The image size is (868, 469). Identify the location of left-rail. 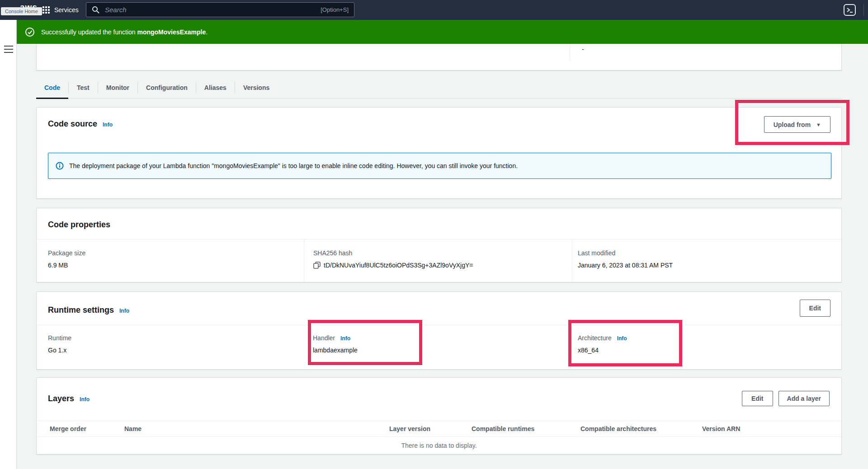
(8, 244).